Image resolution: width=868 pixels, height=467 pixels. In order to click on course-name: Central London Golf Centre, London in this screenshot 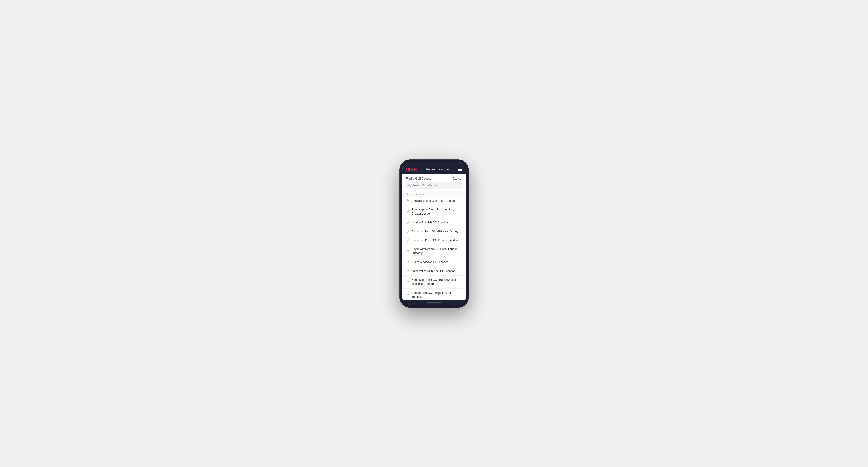, I will do `click(434, 201)`.